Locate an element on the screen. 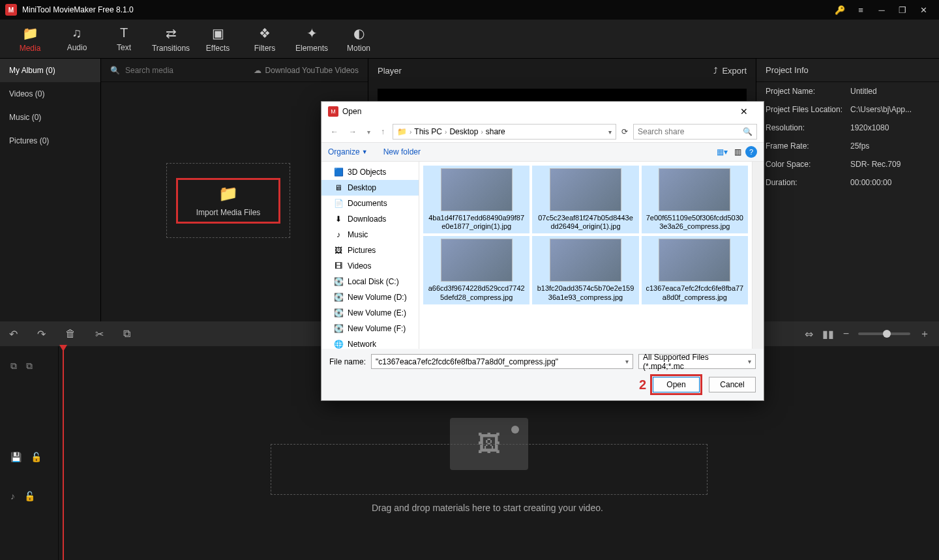 The width and height of the screenshot is (939, 560). file-item: 07c5c23eaf81f247b05d8443edd26494_origin(… is located at coordinates (586, 199).